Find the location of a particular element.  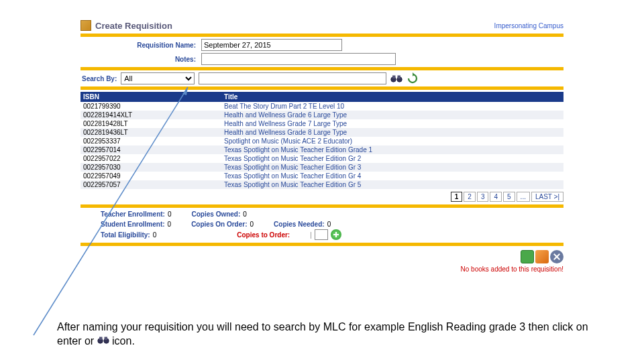

copies-to-order-label: Copies to Order: is located at coordinates (263, 235).